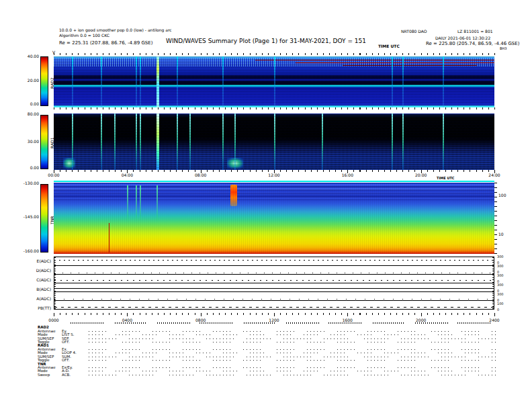  What do you see at coordinates (54, 320) in the screenshot?
I see `bottom-axis-label: 0000` at bounding box center [54, 320].